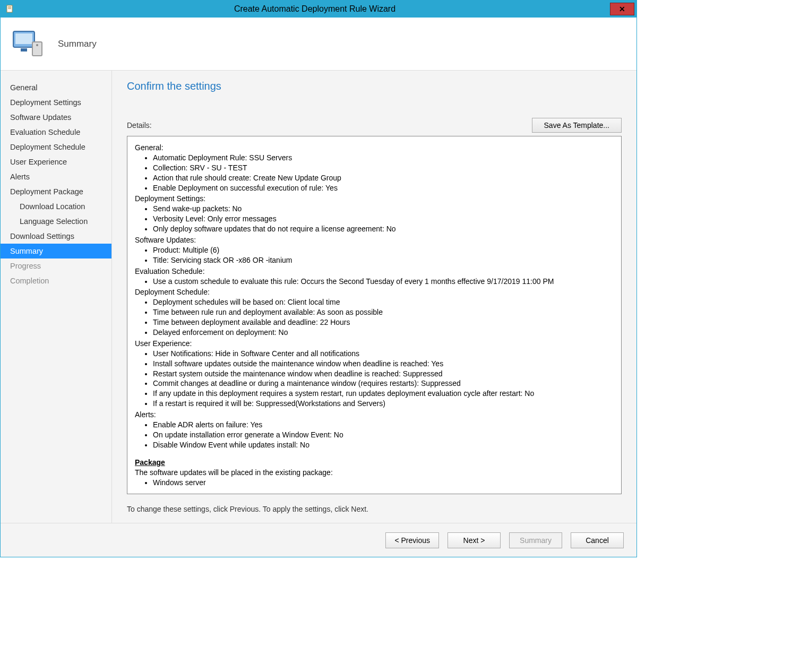  What do you see at coordinates (374, 281) in the screenshot?
I see `section-evaluation-schedule-list: Use a custom schedule to evaluate this r…` at bounding box center [374, 281].